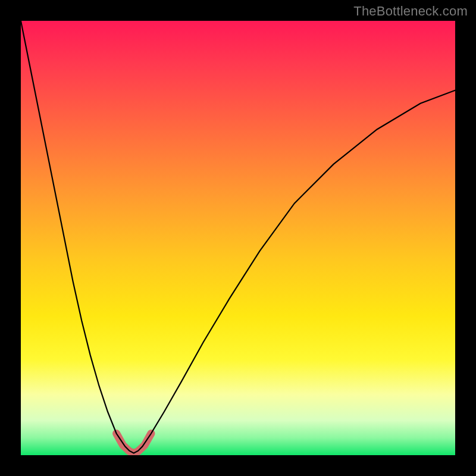  I want to click on watermark-text: TheBottleneck.com, so click(411, 11).